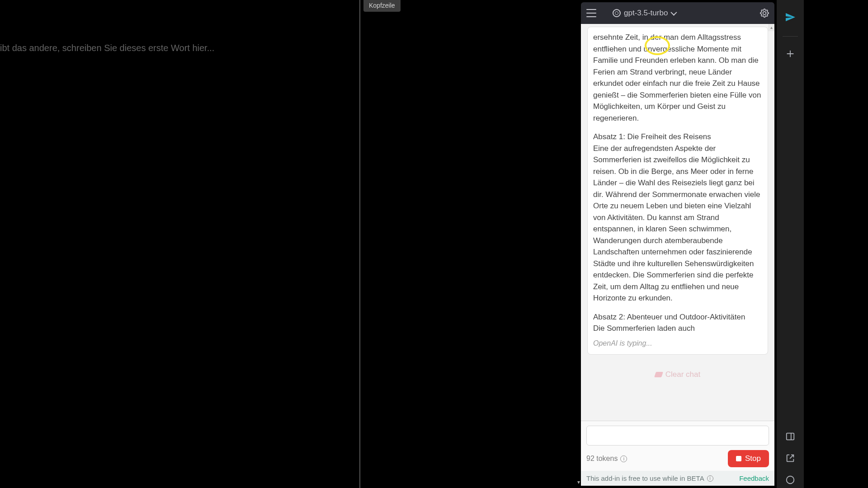 This screenshot has width=868, height=488. I want to click on token-count: 92 tokens i, so click(607, 459).